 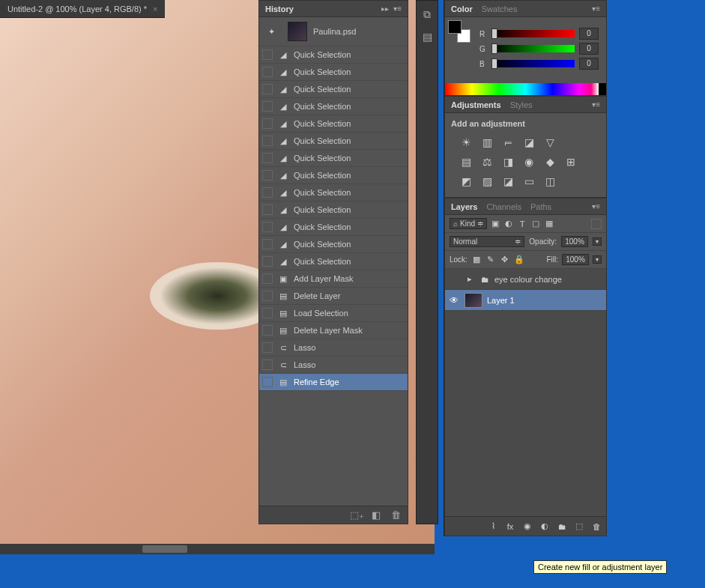 I want to click on paths-tab: Paths, so click(x=541, y=207).